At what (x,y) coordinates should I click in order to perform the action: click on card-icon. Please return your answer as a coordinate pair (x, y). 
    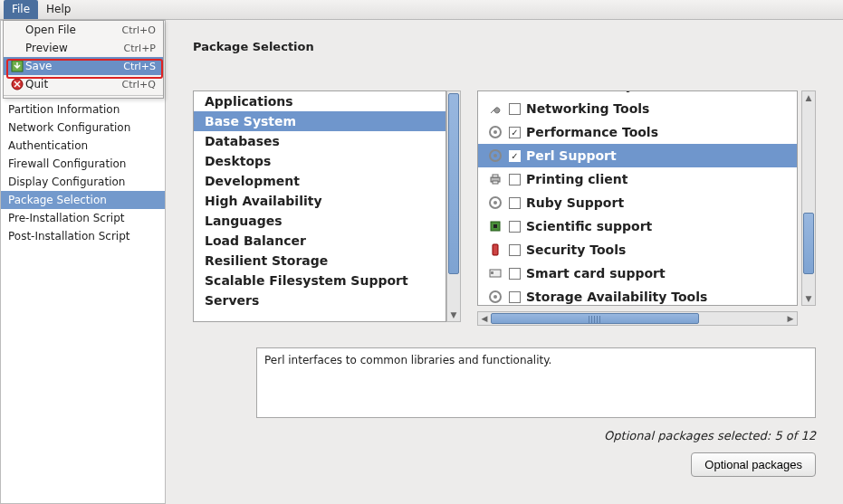
    Looking at the image, I should click on (495, 273).